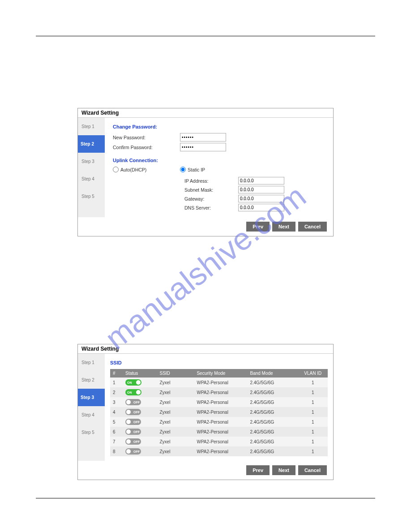 This screenshot has width=411, height=532. Describe the element at coordinates (219, 432) in the screenshot. I see `table-row: 6OFFZyxelWPA2-Personal2.4G/5G/6G1` at that location.